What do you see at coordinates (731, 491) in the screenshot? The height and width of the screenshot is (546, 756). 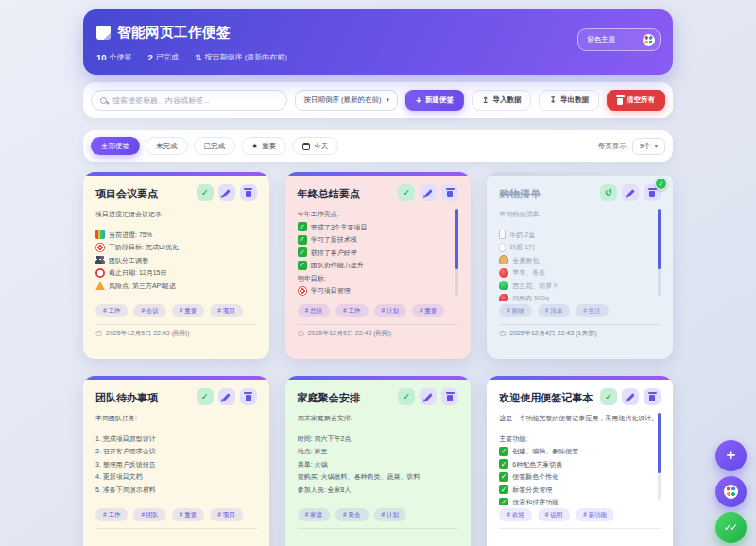 I see `theme-switcher-fab` at bounding box center [731, 491].